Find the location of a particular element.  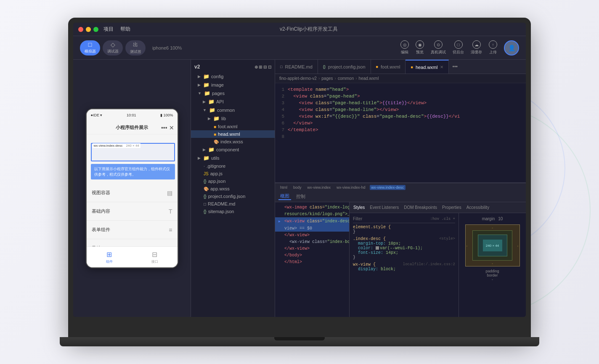

tab-project-config: {} project.config.json is located at coordinates (345, 66).